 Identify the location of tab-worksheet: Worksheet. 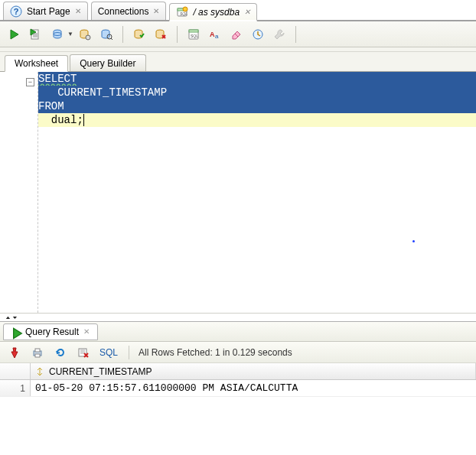
(37, 63).